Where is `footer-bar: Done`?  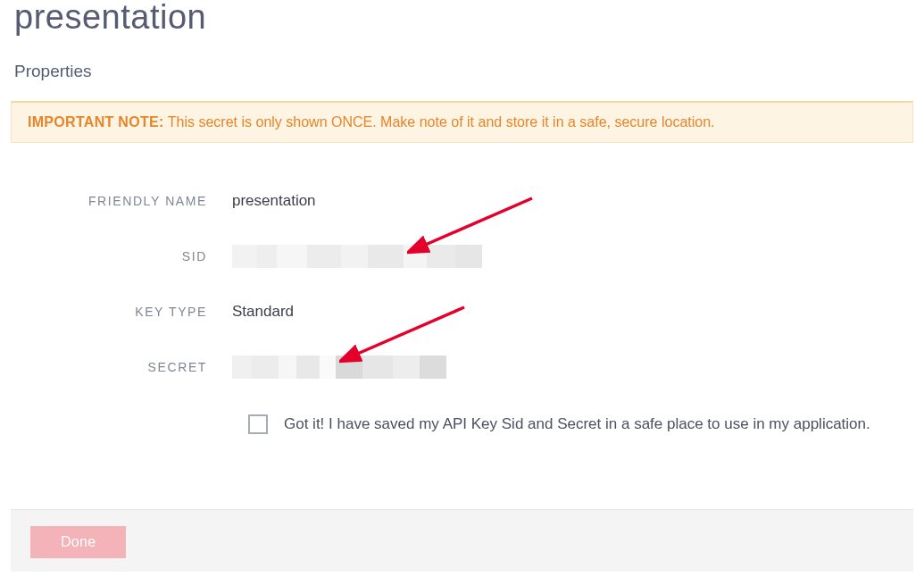
footer-bar: Done is located at coordinates (462, 540).